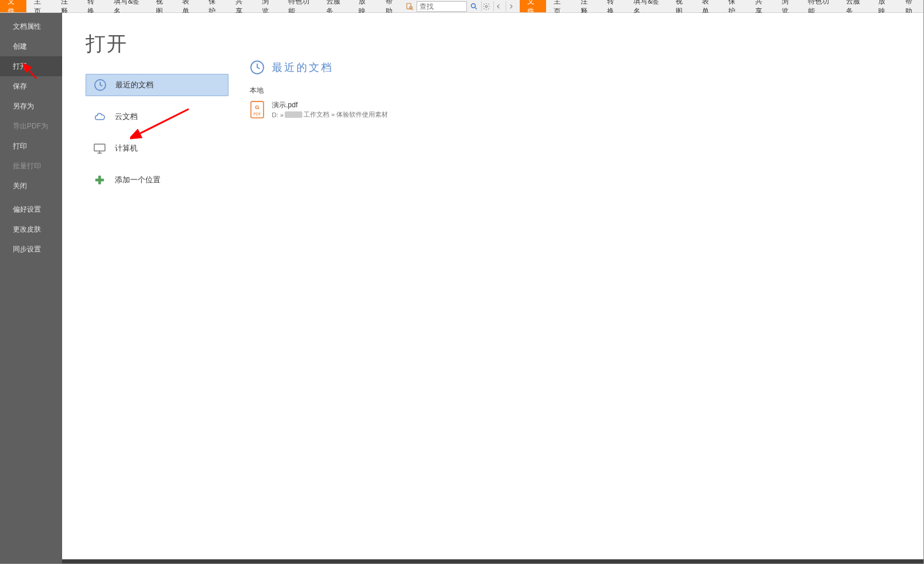 The height and width of the screenshot is (564, 924). Describe the element at coordinates (330, 115) in the screenshot. I see `file-path: D: » 工作文档 » 体验软件使用素材` at that location.